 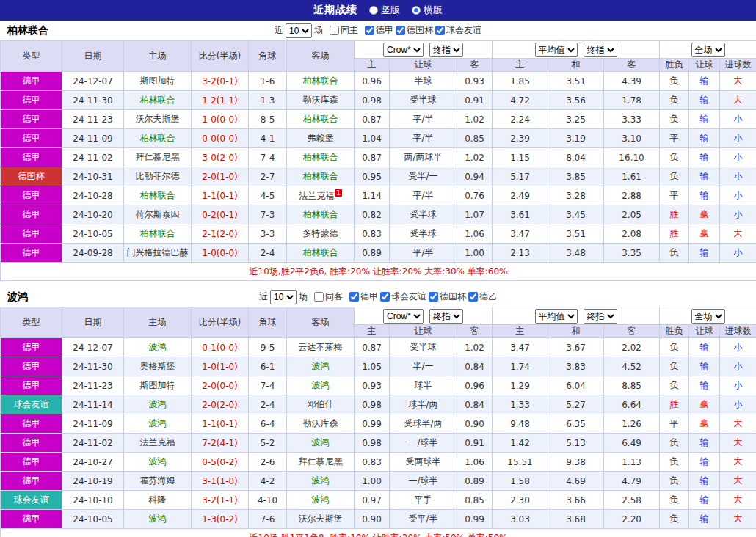 What do you see at coordinates (520, 405) in the screenshot?
I see `avg-home-odds: 1.33` at bounding box center [520, 405].